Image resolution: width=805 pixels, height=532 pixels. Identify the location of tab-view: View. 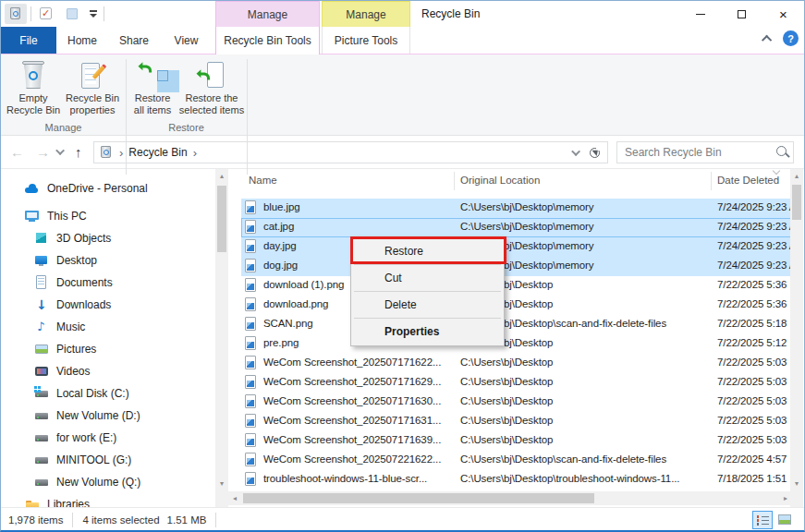
(187, 41).